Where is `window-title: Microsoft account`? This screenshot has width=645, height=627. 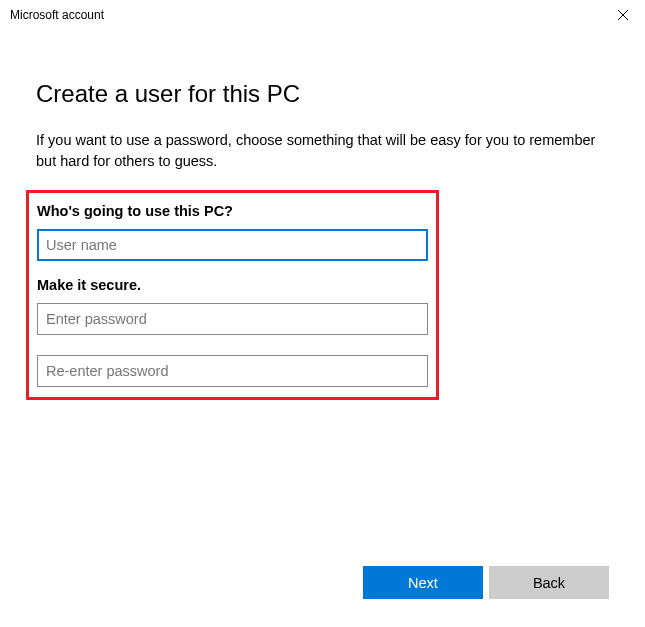
window-title: Microsoft account is located at coordinates (57, 15).